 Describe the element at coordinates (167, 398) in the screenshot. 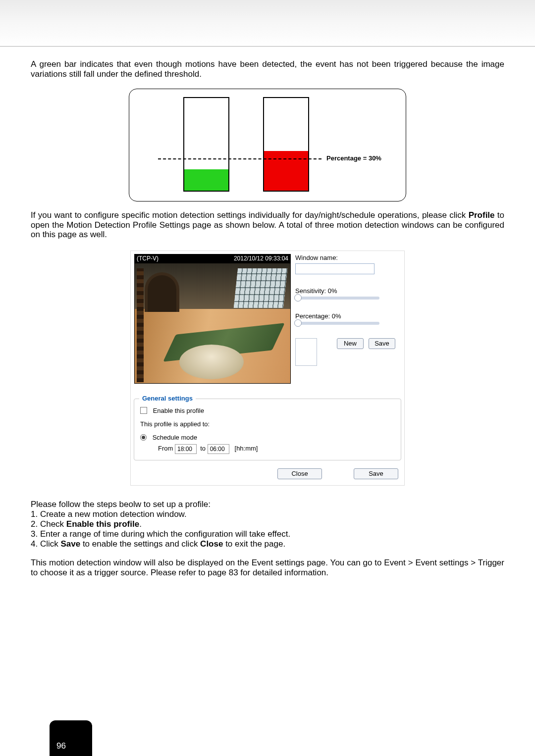

I see `general-settings-title: General settings` at that location.